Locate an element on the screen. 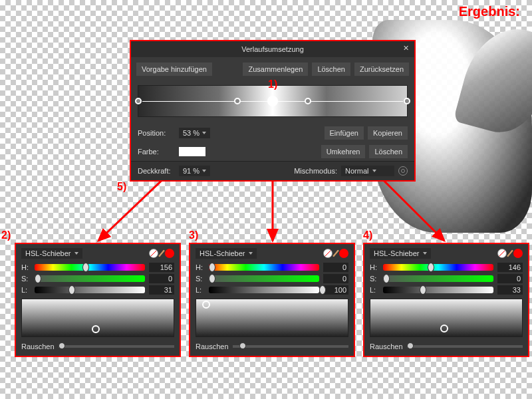 This screenshot has height=399, width=532. dialog-titlebar: Verlaufsumsetzung ✕ is located at coordinates (273, 49).